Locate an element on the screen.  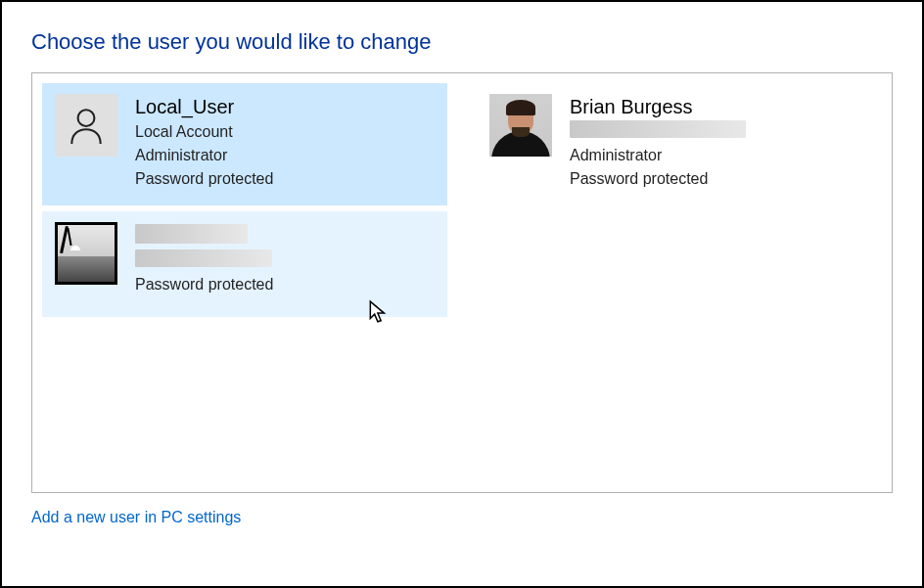
user-info: Local_User Local Account Administrator P… is located at coordinates (285, 143).